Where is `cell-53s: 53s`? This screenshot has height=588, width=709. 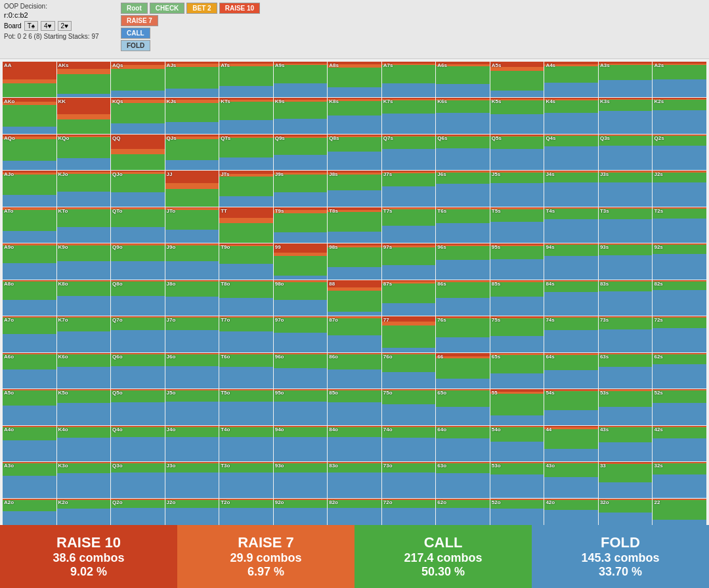
cell-53s: 53s is located at coordinates (626, 407).